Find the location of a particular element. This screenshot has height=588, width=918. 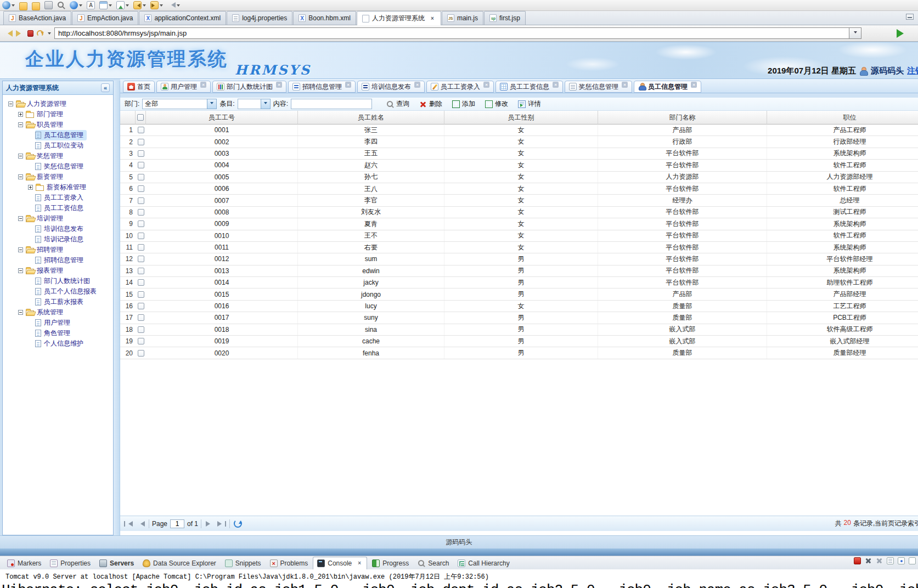

editor-tab: 人力资源管理系统 is located at coordinates (399, 18).